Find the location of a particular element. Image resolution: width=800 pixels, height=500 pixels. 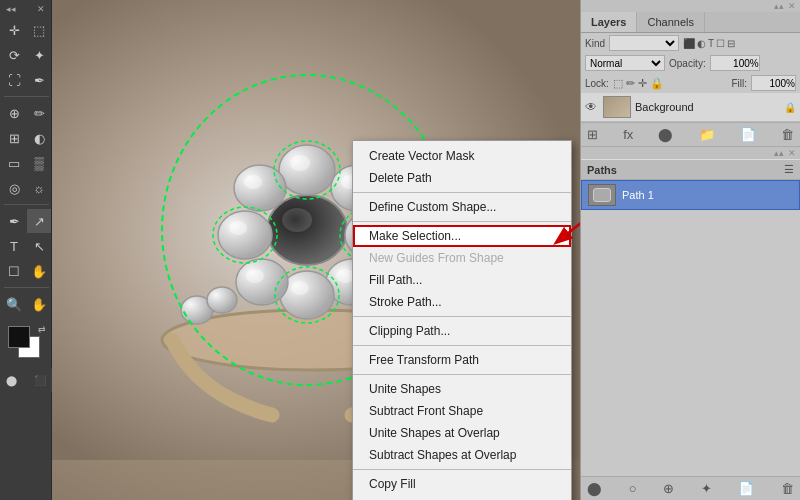

lock-label: Lock: is located at coordinates (597, 84).